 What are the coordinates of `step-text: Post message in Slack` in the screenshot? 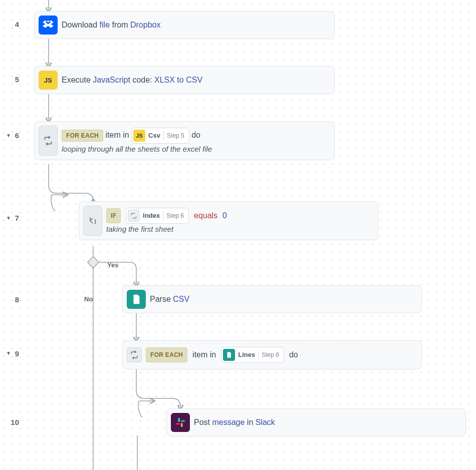 It's located at (234, 422).